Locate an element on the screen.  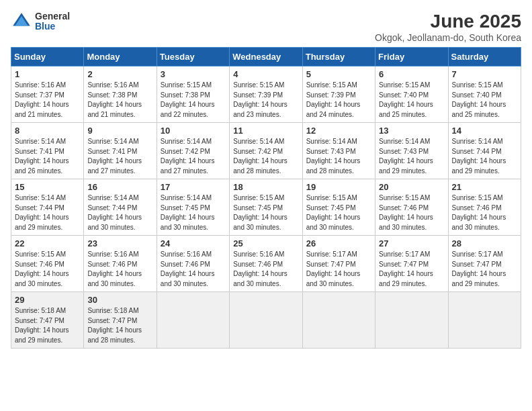
day-info: Sunrise: 5:14 AMSunset: 7:43 PMDaylight:… is located at coordinates (406, 156).